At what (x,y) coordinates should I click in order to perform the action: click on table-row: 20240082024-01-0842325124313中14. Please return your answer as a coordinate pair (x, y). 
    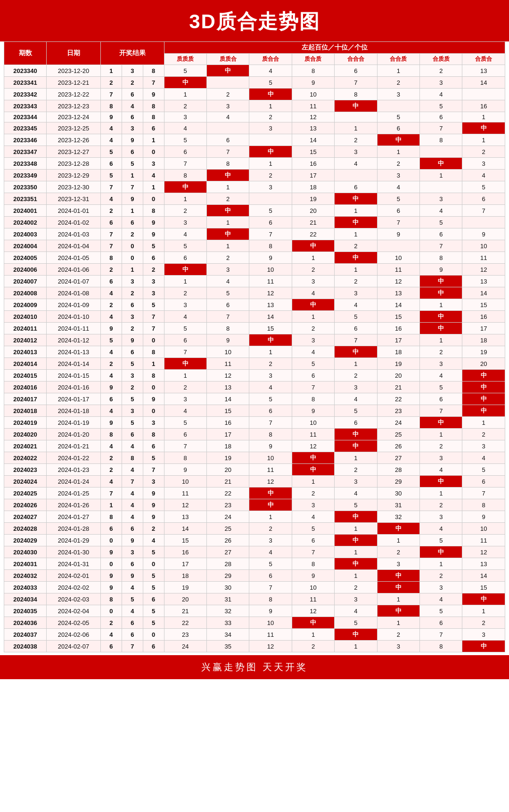
    Looking at the image, I should click on (254, 293).